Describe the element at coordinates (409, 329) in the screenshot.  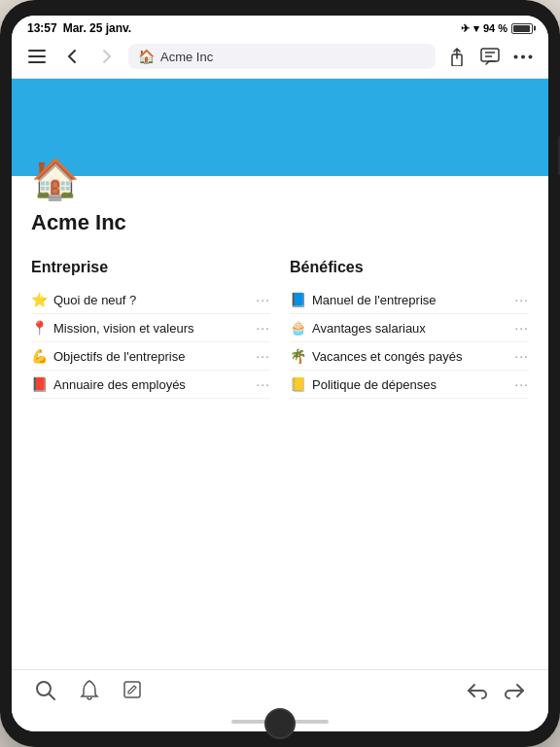
I see `list-item: 🧁 Avantages salariaux ···` at that location.